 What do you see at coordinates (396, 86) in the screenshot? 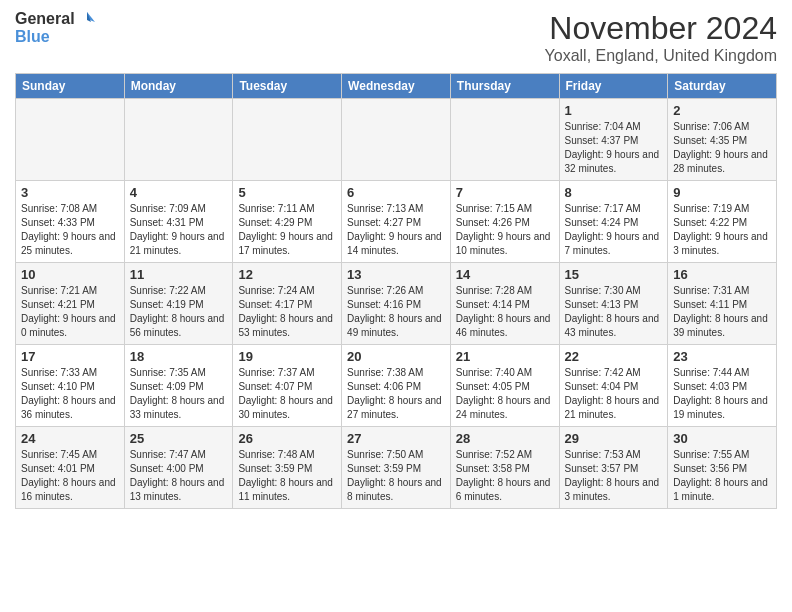
I see `header-wednesday: Wednesday` at bounding box center [396, 86].